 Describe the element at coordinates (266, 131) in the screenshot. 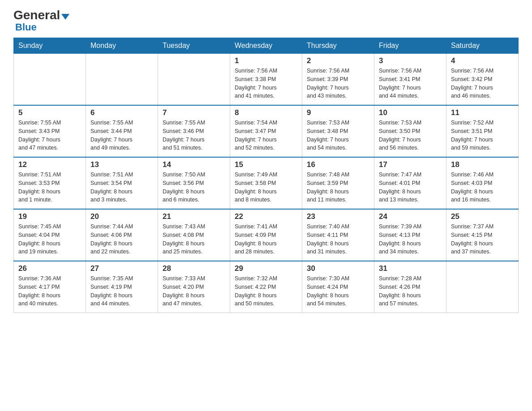

I see `calendar-cell: 8Sunrise: 7:54 AMSunset: 3:47 PMDaylight…` at that location.